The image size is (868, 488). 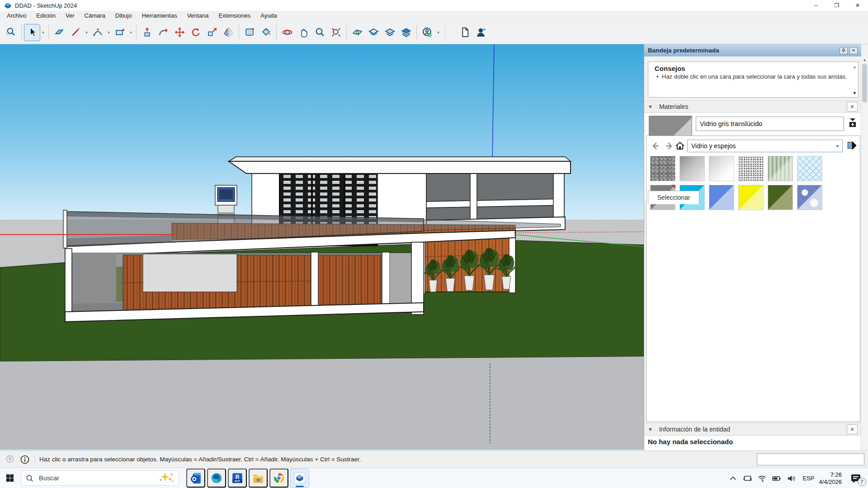 What do you see at coordinates (864, 83) in the screenshot?
I see `scrollbar-thumb` at bounding box center [864, 83].